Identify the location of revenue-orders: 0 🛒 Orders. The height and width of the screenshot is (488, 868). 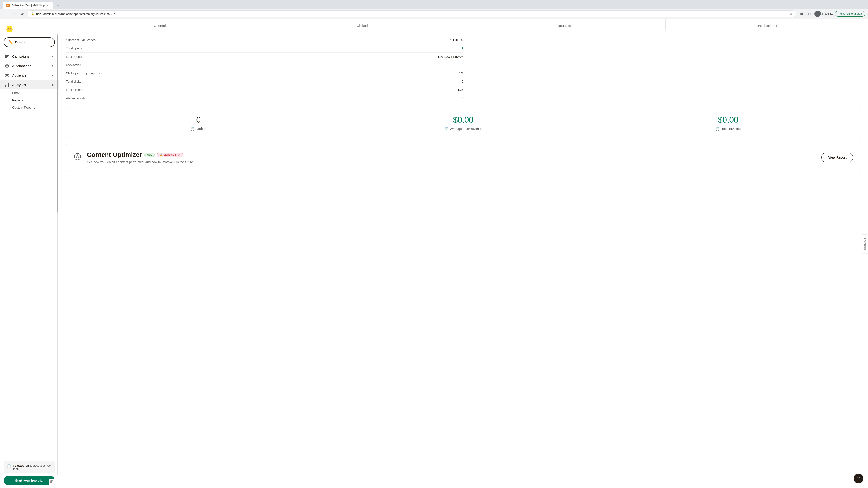
(199, 123).